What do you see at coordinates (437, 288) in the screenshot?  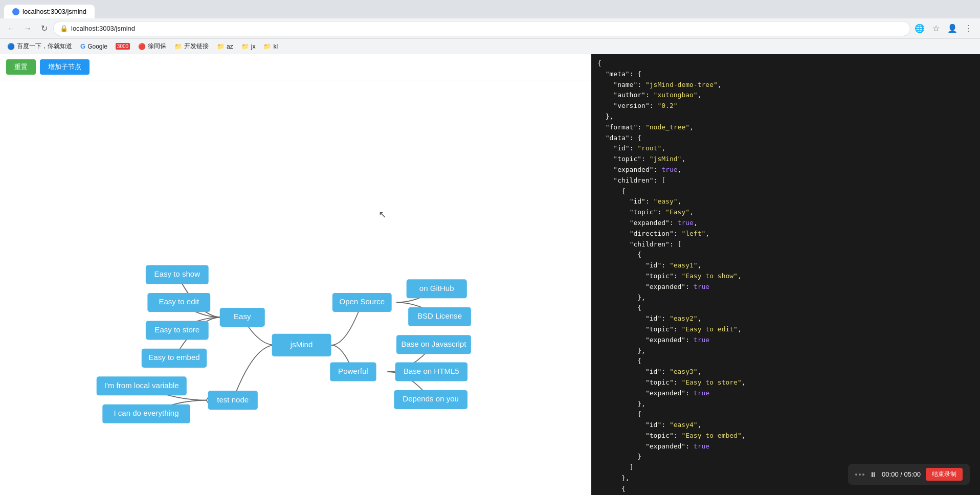 I see `node-github-label: on GitHub` at bounding box center [437, 288].